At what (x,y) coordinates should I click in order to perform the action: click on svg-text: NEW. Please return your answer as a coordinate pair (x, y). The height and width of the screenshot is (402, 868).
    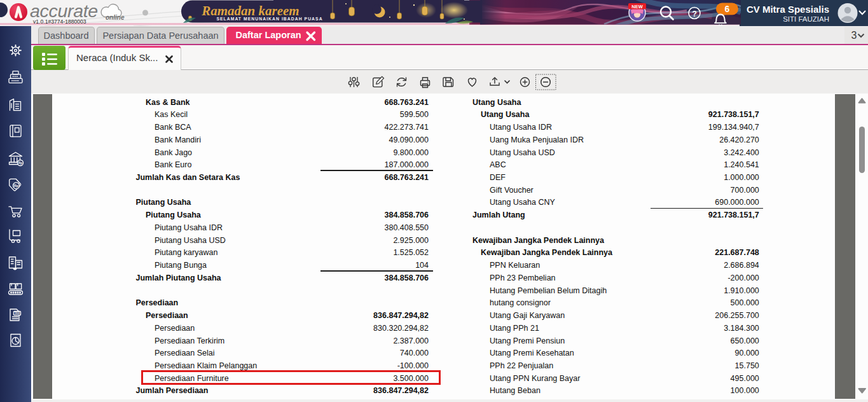
    Looking at the image, I should click on (637, 6).